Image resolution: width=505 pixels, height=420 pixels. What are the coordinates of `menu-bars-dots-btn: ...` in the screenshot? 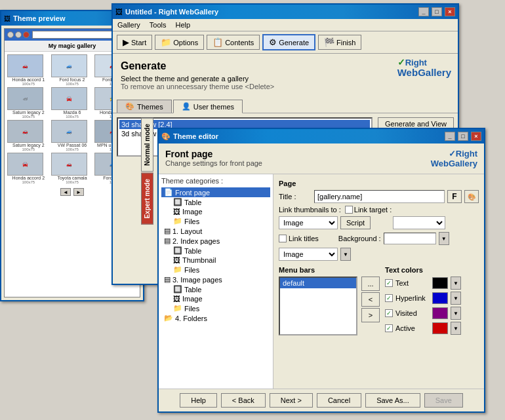 It's located at (371, 284).